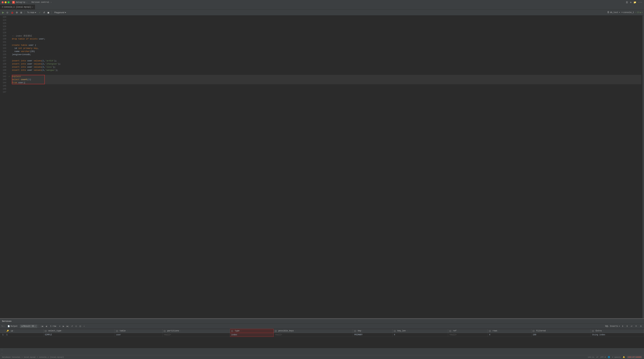  I want to click on code-line-142: explain, so click(326, 76).